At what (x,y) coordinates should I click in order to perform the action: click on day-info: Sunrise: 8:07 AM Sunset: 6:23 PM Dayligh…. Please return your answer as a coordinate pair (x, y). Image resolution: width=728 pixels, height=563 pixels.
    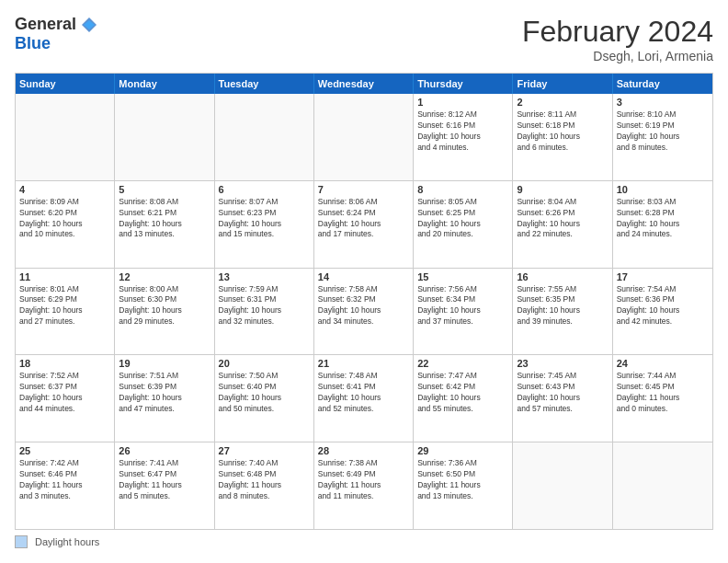
    Looking at the image, I should click on (265, 219).